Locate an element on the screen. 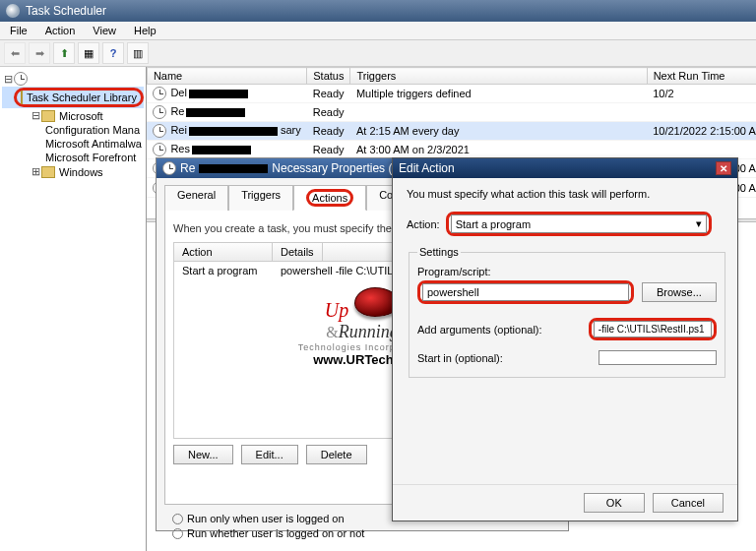  tree-root-dummy: ⊟ is located at coordinates (73, 79).